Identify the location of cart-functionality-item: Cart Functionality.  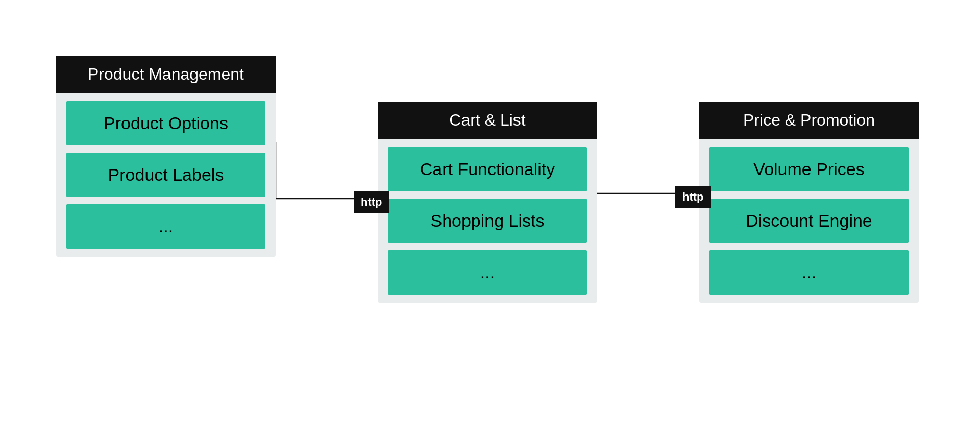
(487, 169).